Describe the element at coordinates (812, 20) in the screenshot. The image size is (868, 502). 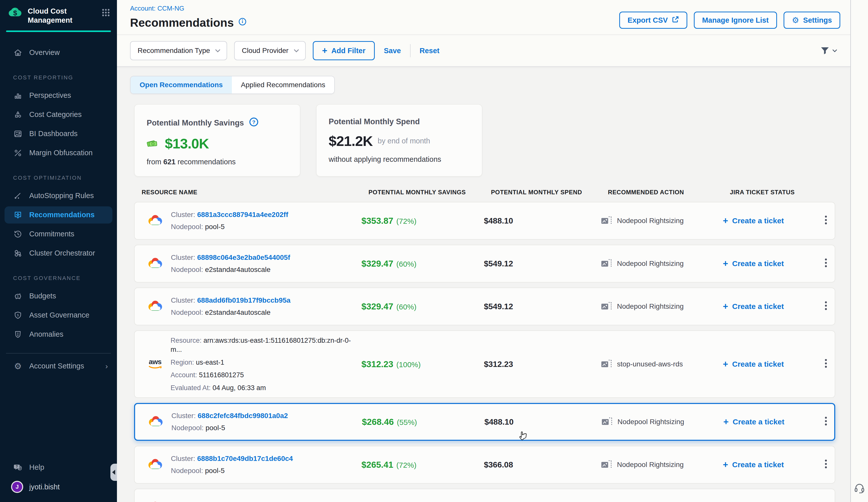
I see `settings-button: ⚙ Settings` at that location.